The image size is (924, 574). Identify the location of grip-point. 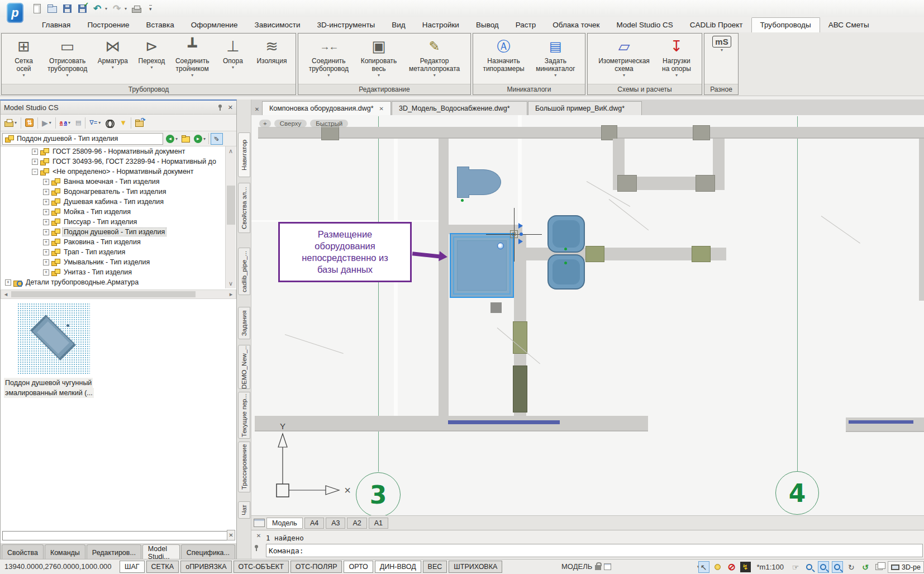
(521, 234).